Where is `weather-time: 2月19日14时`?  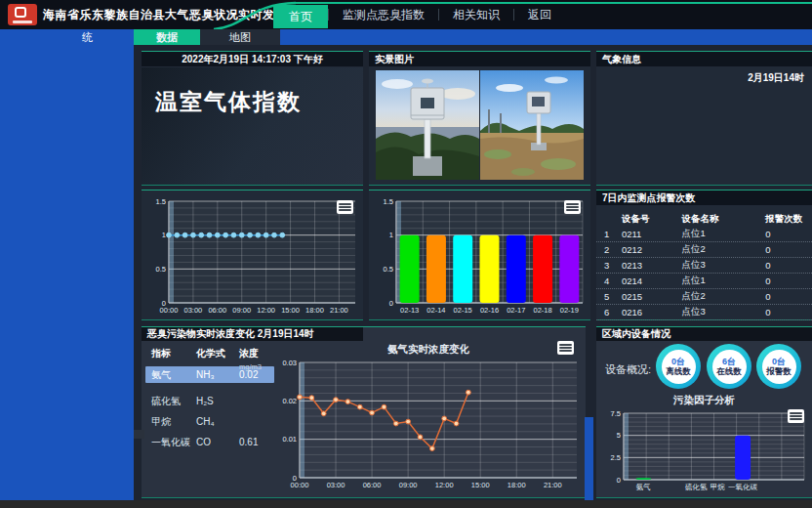
weather-time: 2月19日14时 is located at coordinates (776, 78).